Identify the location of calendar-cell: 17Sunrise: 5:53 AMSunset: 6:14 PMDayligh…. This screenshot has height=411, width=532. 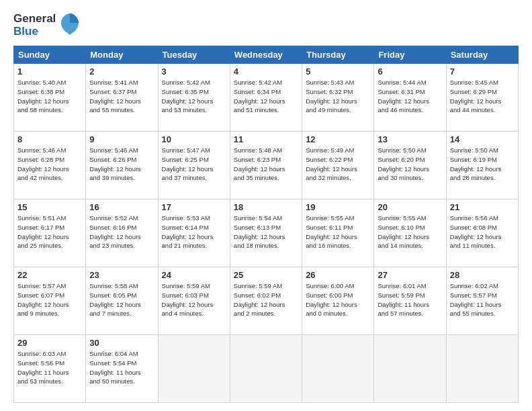
(193, 234).